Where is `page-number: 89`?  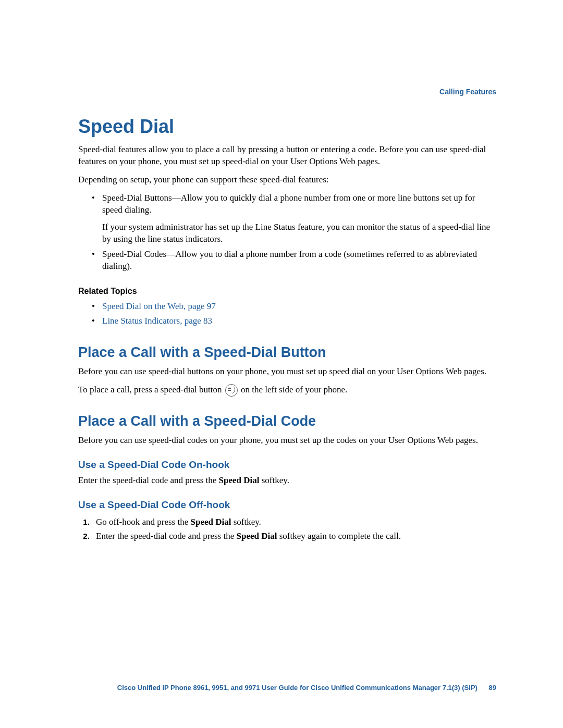
page-number: 89 is located at coordinates (493, 688).